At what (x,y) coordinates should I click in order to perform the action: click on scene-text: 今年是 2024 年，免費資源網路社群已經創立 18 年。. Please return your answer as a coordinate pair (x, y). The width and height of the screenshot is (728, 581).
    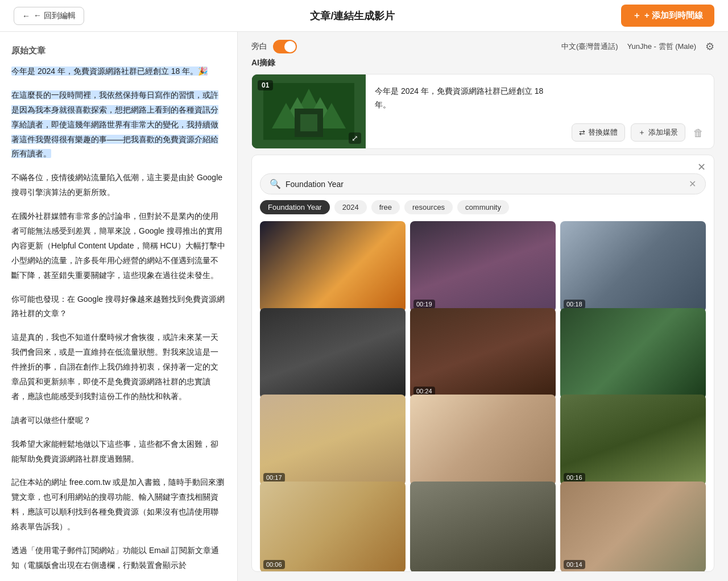
    Looking at the image, I should click on (465, 111).